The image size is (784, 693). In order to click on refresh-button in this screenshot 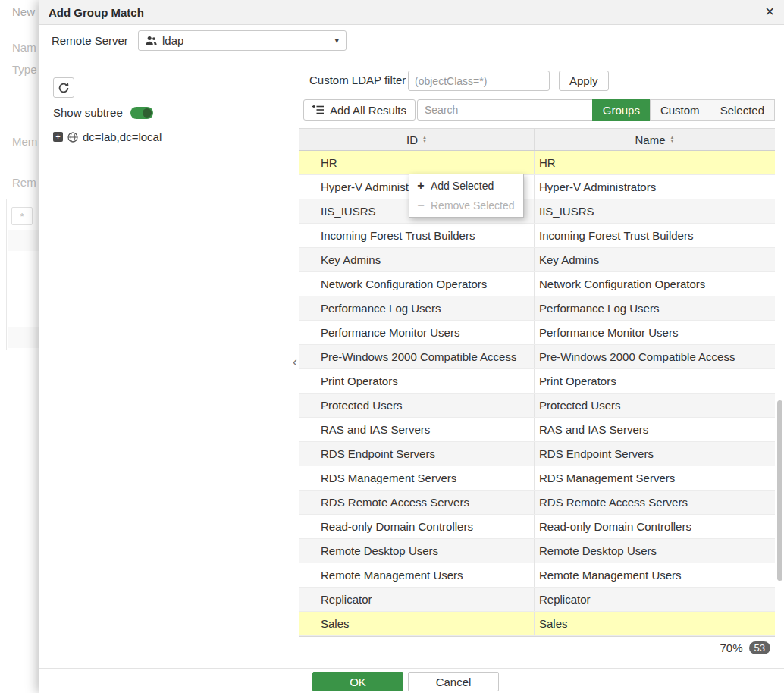, I will do `click(64, 88)`.